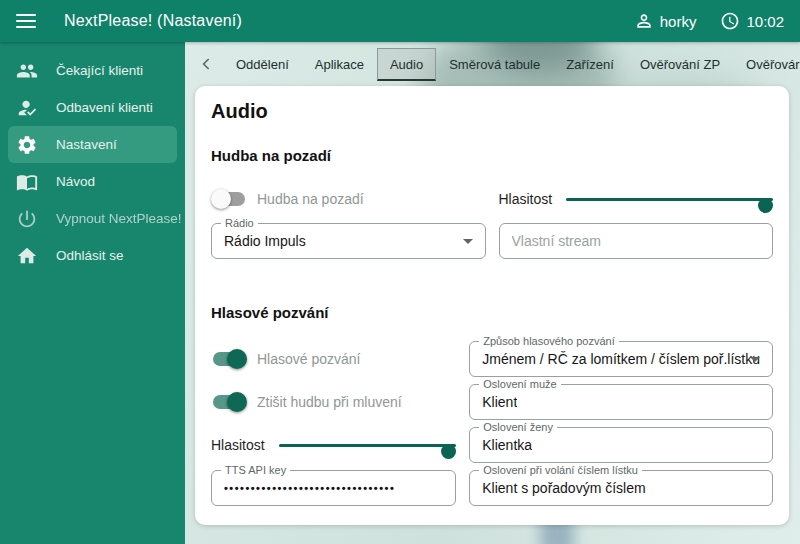 The image size is (800, 544). Describe the element at coordinates (90, 256) in the screenshot. I see `sidebar-item-label: Odhlásit se` at that location.